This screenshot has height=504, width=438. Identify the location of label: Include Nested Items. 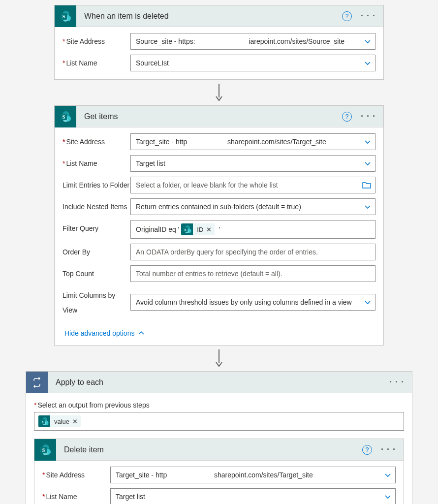
(95, 207).